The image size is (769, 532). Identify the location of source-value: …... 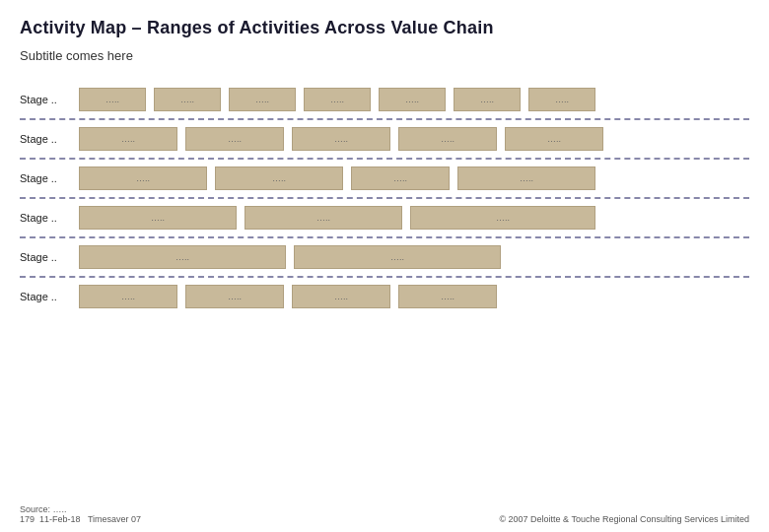
(60, 509).